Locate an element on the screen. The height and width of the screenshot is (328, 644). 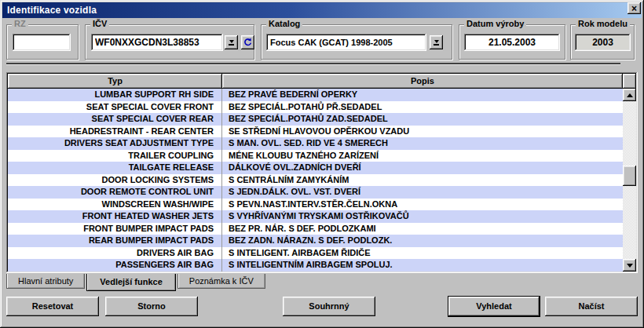
table-row: DRIVERS SEAT ADJUSTMENT TYPES MAN. OVL. … is located at coordinates (316, 144).